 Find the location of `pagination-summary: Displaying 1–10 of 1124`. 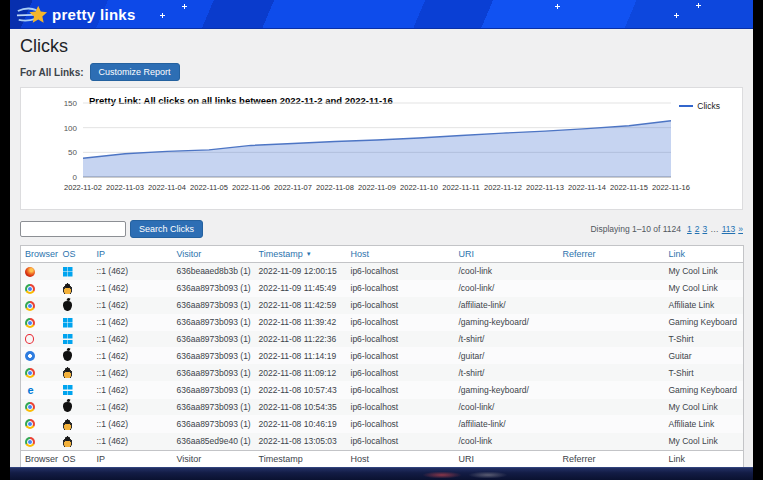

pagination-summary: Displaying 1–10 of 1124 is located at coordinates (636, 229).